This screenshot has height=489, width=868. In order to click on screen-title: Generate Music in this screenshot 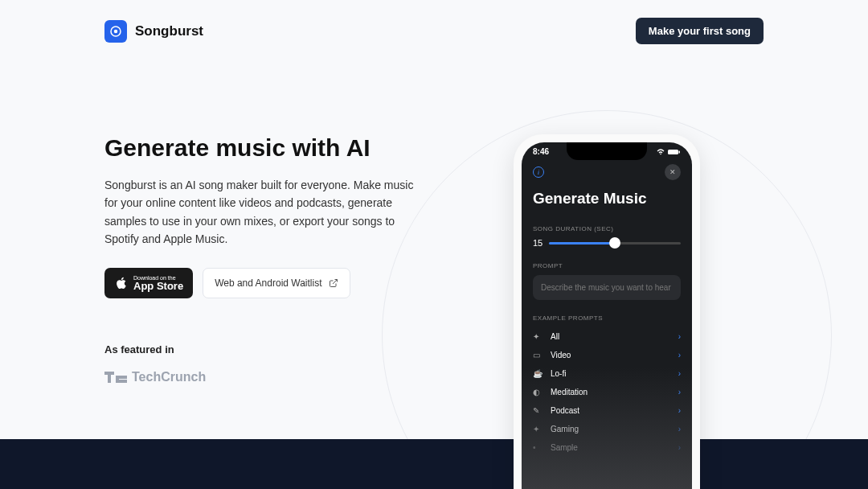, I will do `click(607, 199)`.